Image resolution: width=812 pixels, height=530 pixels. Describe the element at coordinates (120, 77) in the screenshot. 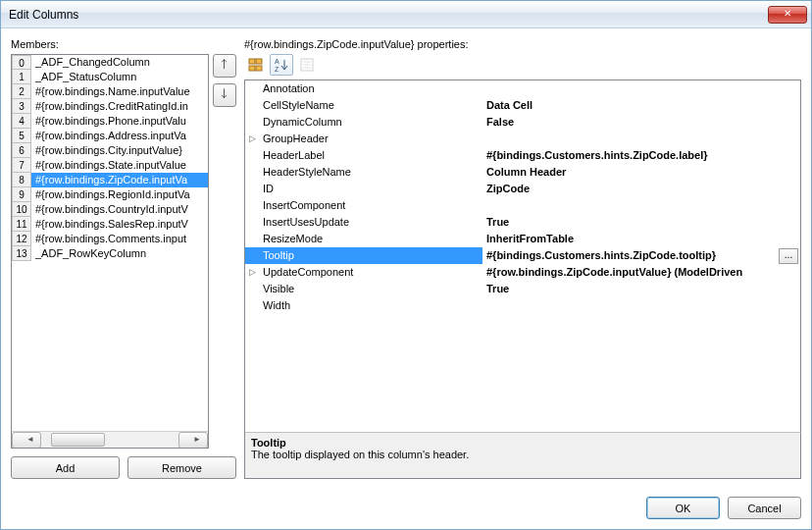

I see `member-text: _ADF_StatusColumn` at that location.